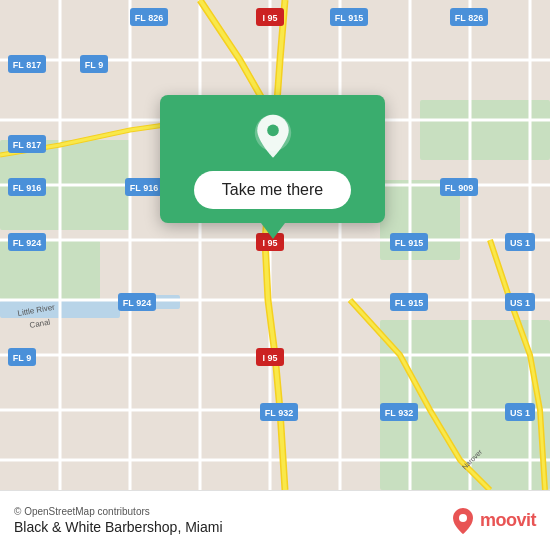 Image resolution: width=550 pixels, height=550 pixels. What do you see at coordinates (508, 520) in the screenshot?
I see `moovit-wordmark: moovit` at bounding box center [508, 520].